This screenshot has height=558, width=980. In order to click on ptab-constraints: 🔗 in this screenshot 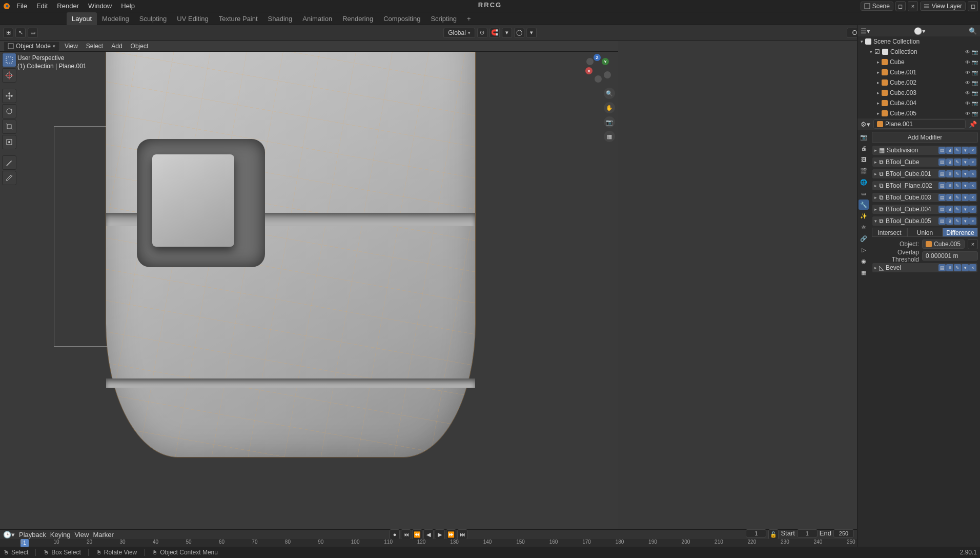, I will do `click(864, 238)`.